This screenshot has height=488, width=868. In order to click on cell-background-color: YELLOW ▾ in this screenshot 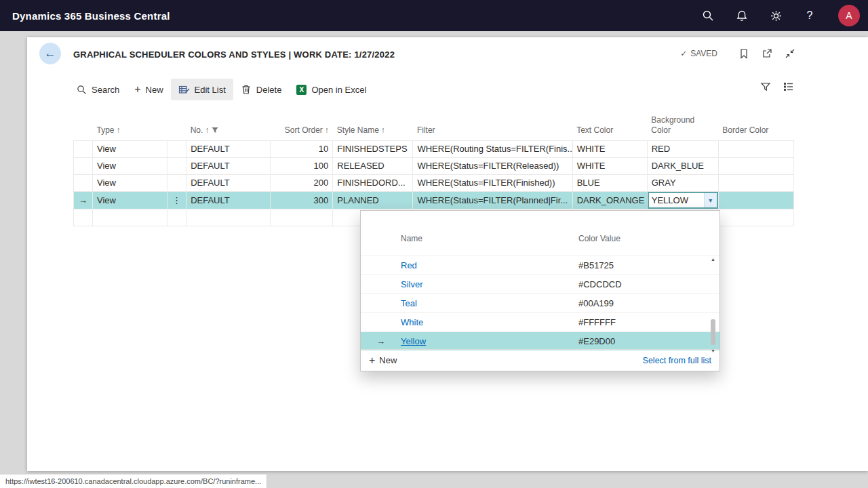, I will do `click(682, 200)`.